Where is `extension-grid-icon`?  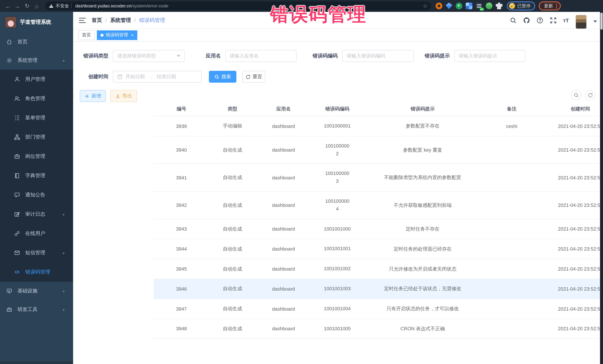 extension-grid-icon is located at coordinates (469, 6).